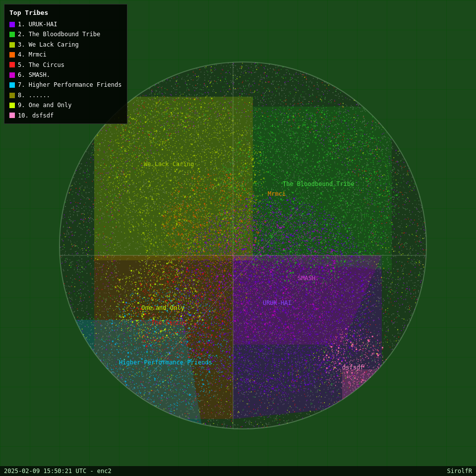  Describe the element at coordinates (65, 13) in the screenshot. I see `legend-title: Top Tribes` at that location.